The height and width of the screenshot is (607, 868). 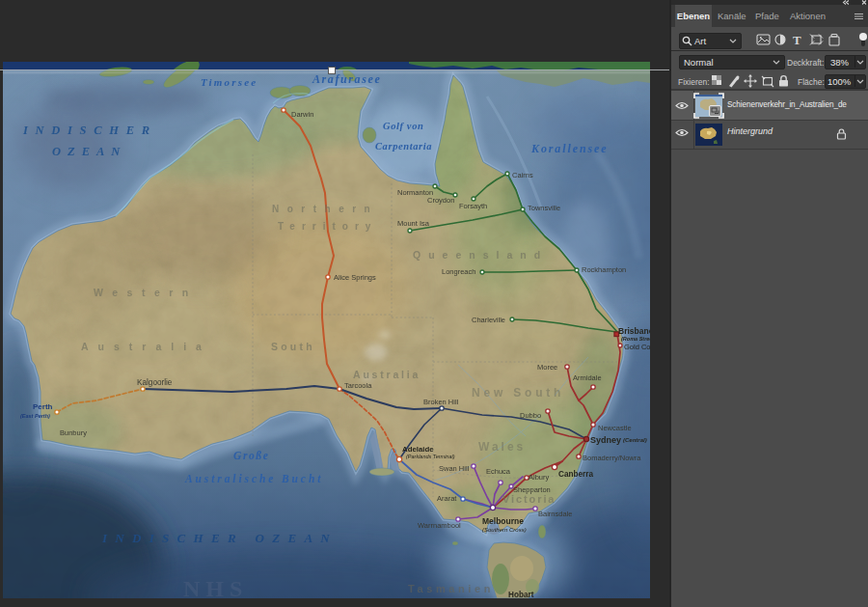 What do you see at coordinates (521, 594) in the screenshot?
I see `svg-text: Hobart` at bounding box center [521, 594].